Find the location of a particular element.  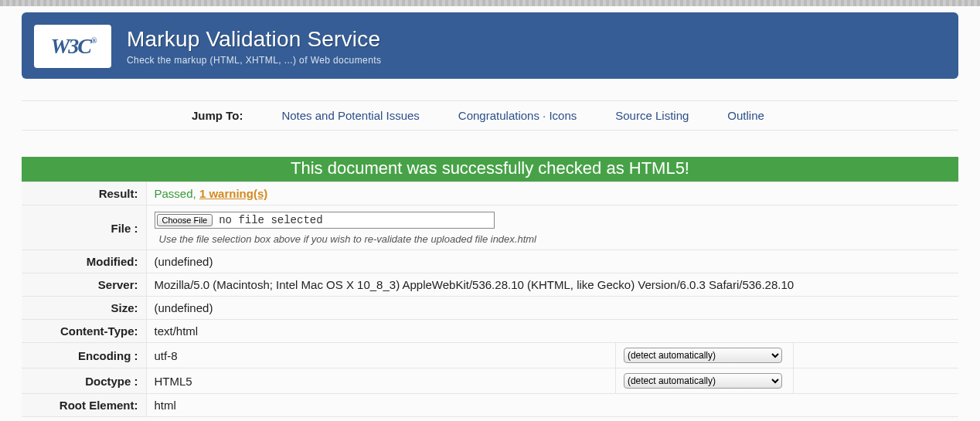

jump-label: Jump To: is located at coordinates (217, 116).